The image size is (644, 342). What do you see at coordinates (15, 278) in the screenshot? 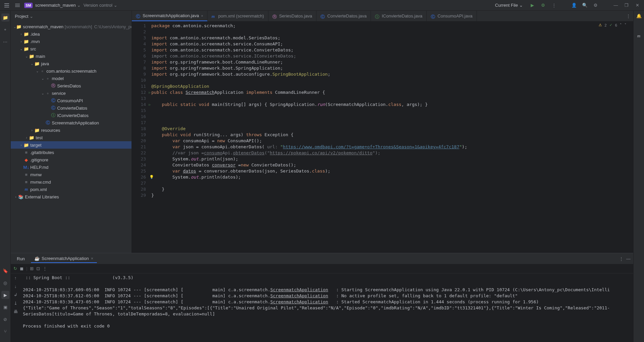
I see `up-icon: ↑` at bounding box center [15, 278].